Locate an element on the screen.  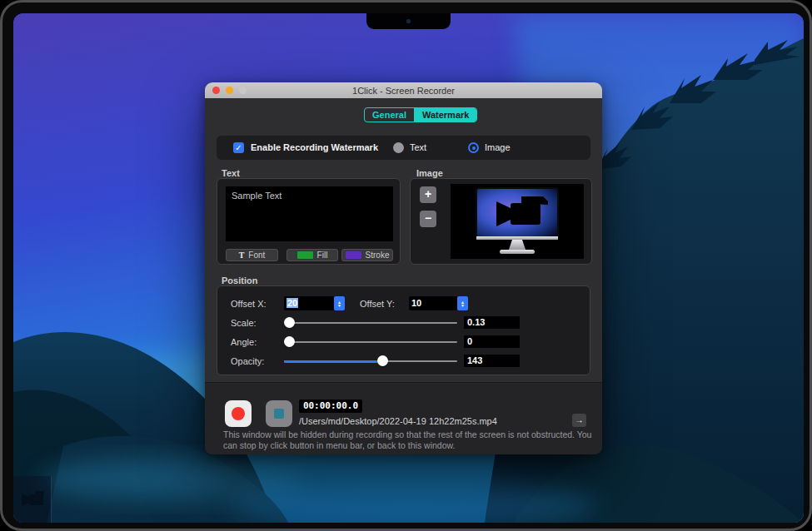
text-section-label: Text is located at coordinates (231, 173).